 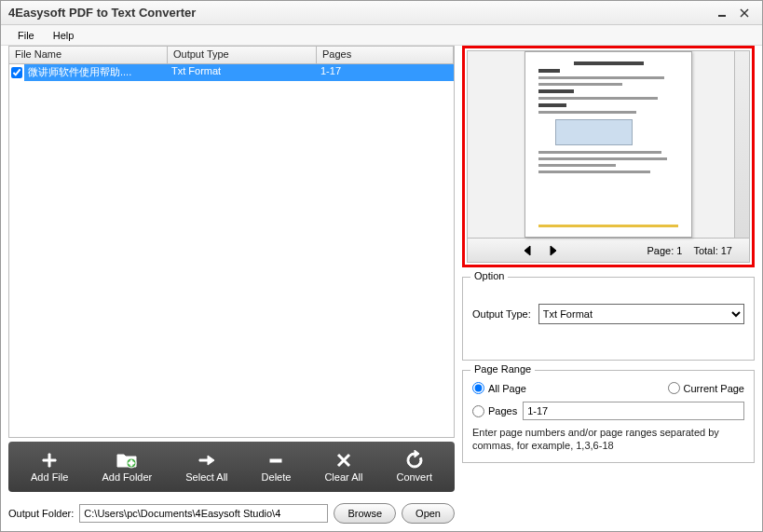 What do you see at coordinates (63, 35) in the screenshot?
I see `menu-help: Help` at bounding box center [63, 35].